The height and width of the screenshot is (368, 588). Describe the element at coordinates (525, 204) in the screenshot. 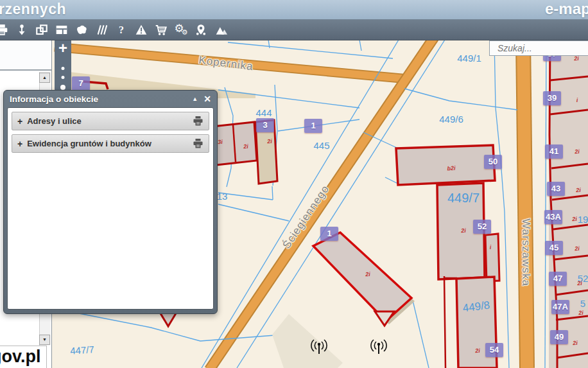

I see `road-warszawska` at that location.